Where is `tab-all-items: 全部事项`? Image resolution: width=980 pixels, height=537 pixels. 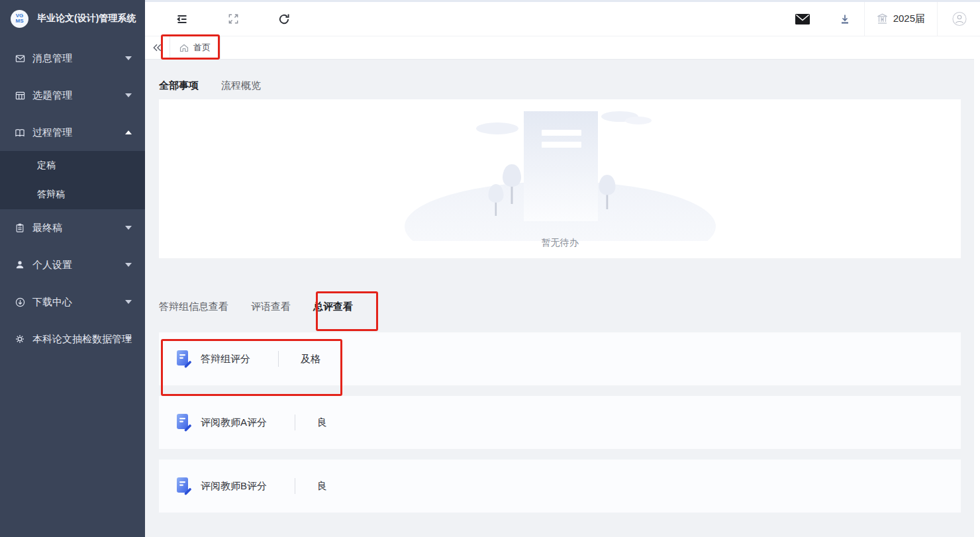 tab-all-items: 全部事项 is located at coordinates (179, 85).